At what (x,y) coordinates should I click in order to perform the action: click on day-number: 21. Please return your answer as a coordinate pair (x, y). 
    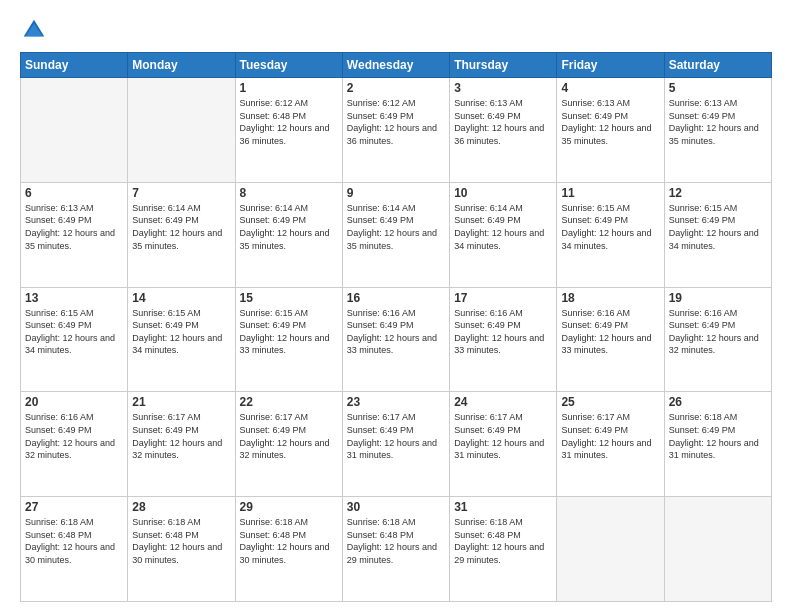
    Looking at the image, I should click on (181, 402).